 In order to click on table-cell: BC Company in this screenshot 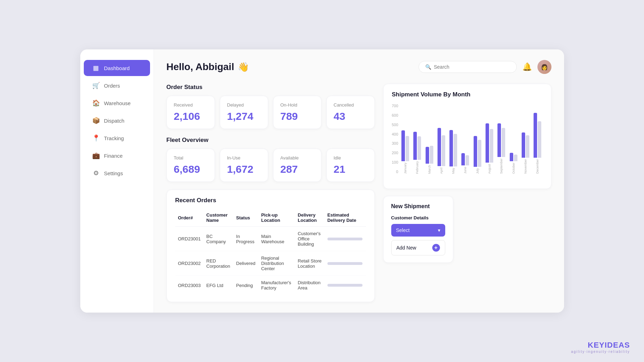, I will do `click(219, 239)`.